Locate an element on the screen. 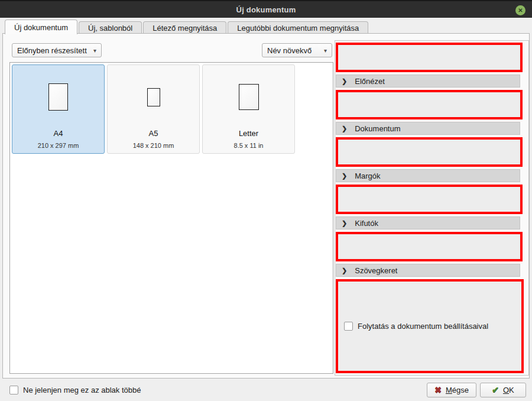 Image resolution: width=532 pixels, height=401 pixels. cancel-x-icon: ✖ is located at coordinates (438, 390).